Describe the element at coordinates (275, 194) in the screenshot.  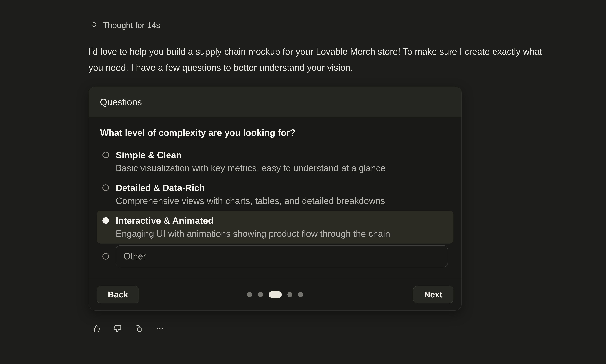
I see `option-detailed-data-rich: Detailed & Data-Rich Comprehensive views…` at that location.